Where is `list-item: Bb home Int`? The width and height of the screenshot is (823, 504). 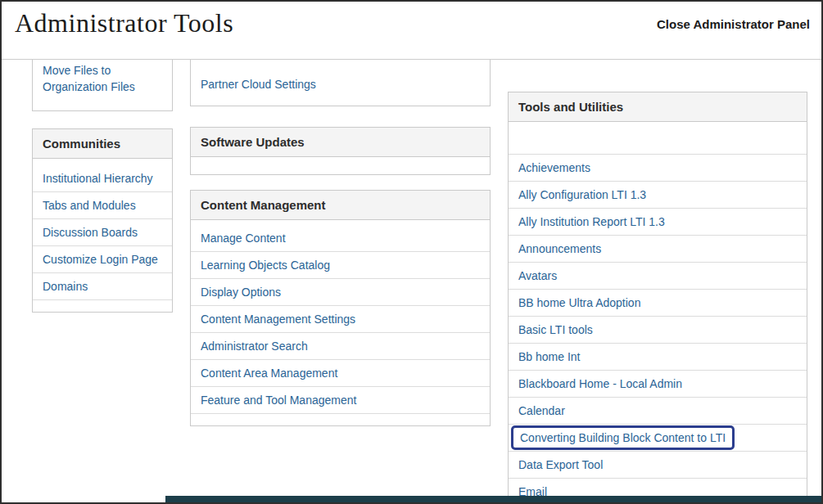 list-item: Bb home Int is located at coordinates (658, 357).